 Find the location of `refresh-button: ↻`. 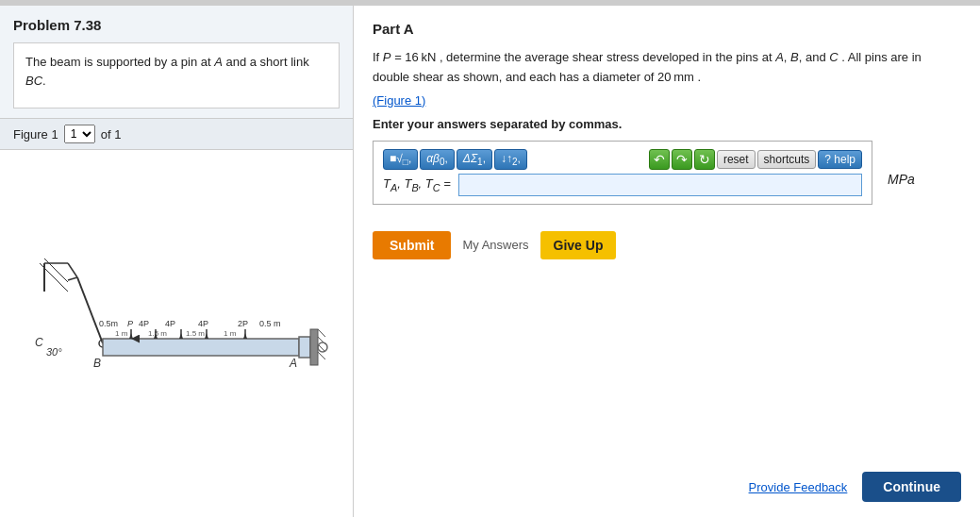

refresh-button: ↻ is located at coordinates (705, 159).